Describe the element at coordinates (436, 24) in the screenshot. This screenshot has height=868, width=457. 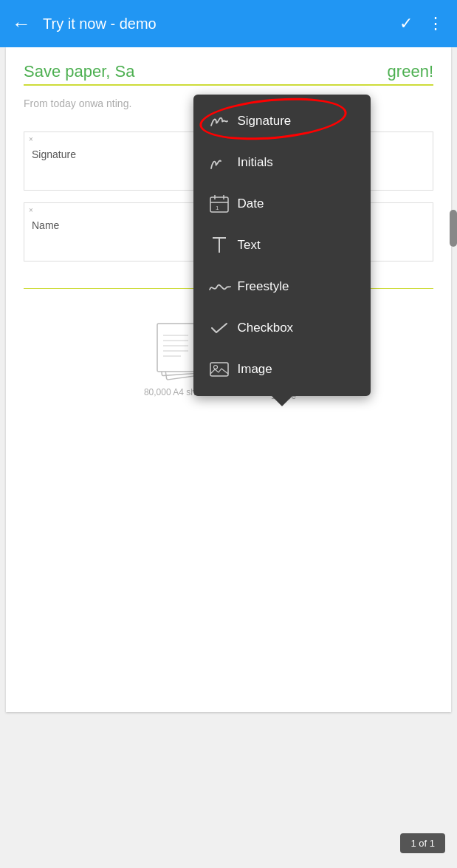
I see `more-button: ⋮` at that location.